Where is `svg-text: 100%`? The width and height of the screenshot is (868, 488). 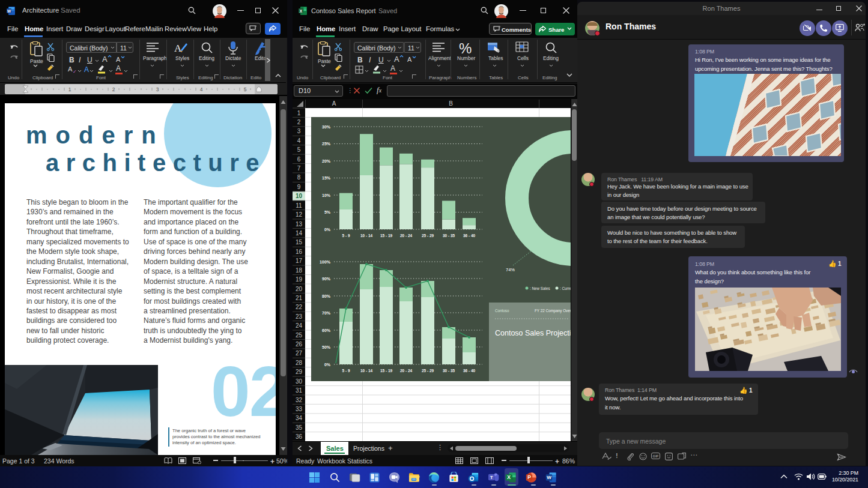
svg-text: 100% is located at coordinates (326, 262).